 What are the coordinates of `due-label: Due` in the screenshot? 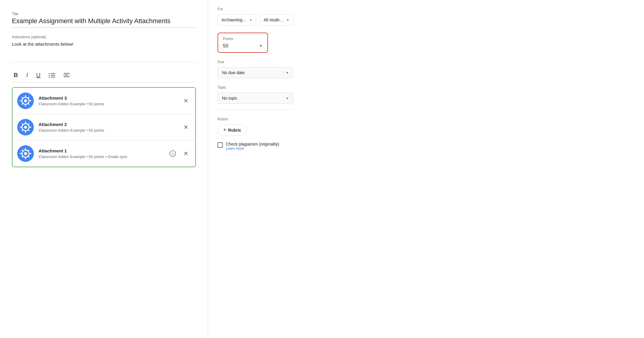 It's located at (255, 62).